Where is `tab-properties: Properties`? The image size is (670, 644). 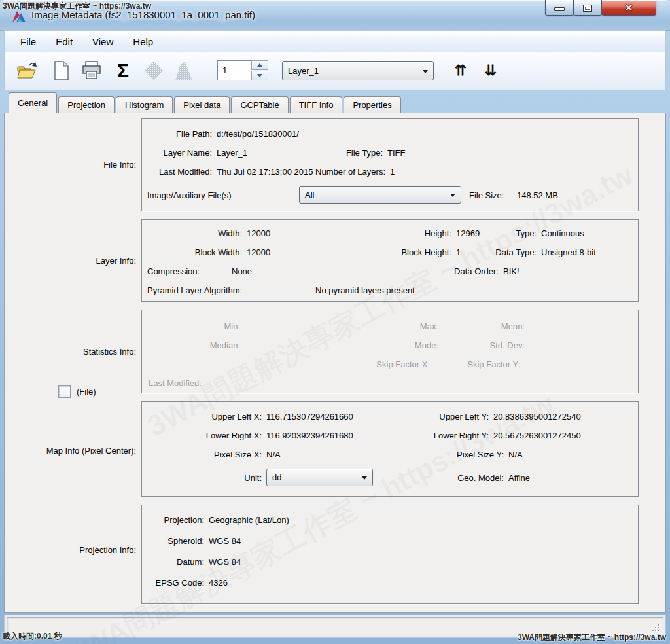
tab-properties: Properties is located at coordinates (372, 105).